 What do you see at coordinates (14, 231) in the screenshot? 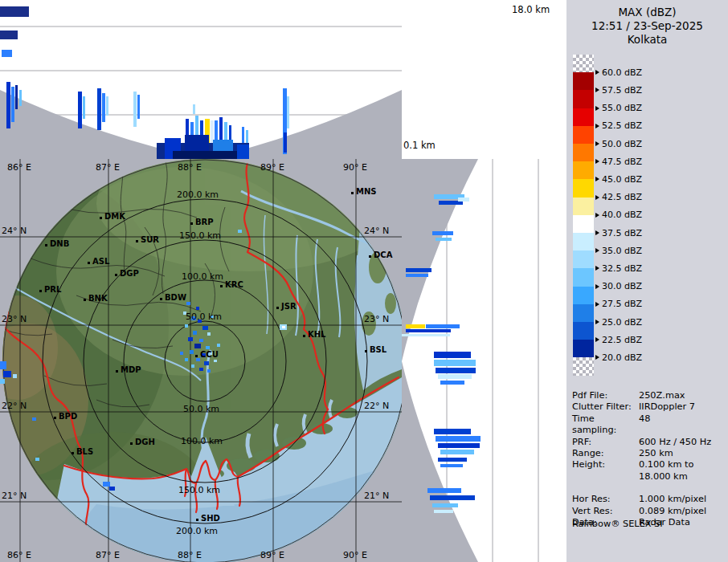
I see `latitude-label-left: 24° N` at bounding box center [14, 231].